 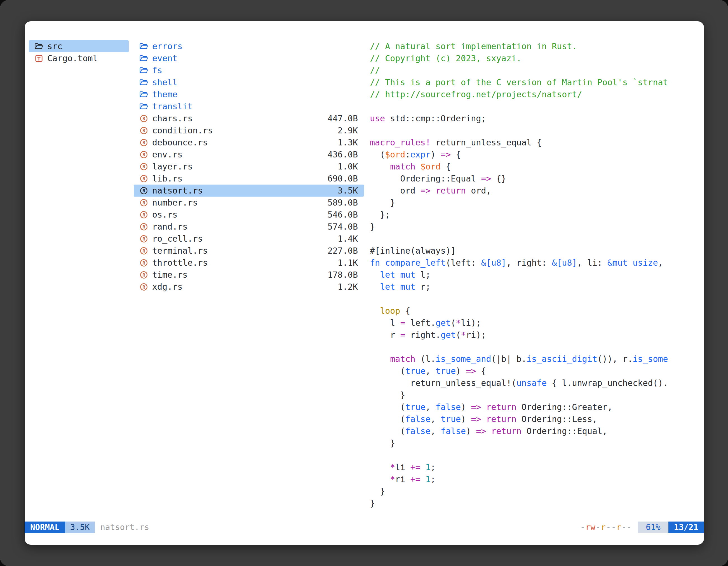 I want to click on file-row: Rthrottle.rs1.1K, so click(x=249, y=263).